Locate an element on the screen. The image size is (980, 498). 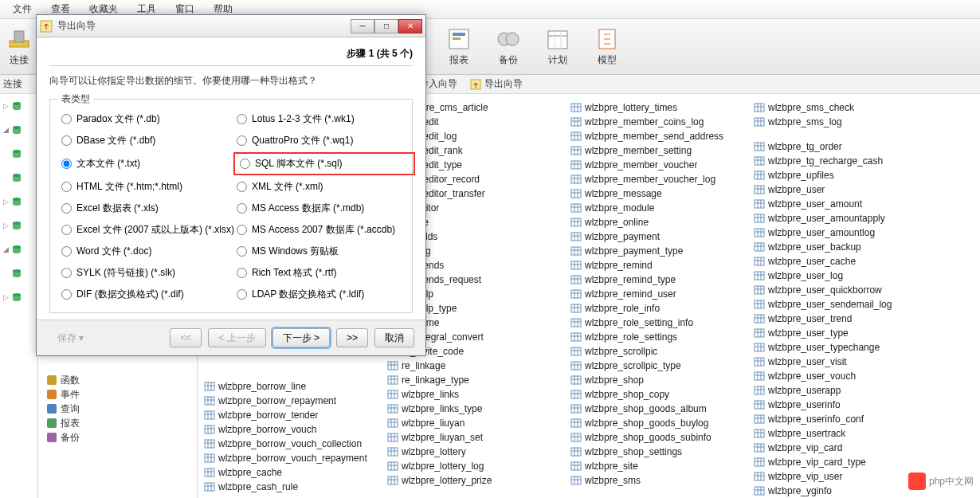
table-row: wlzbpre_role_info is located at coordinates (662, 308).